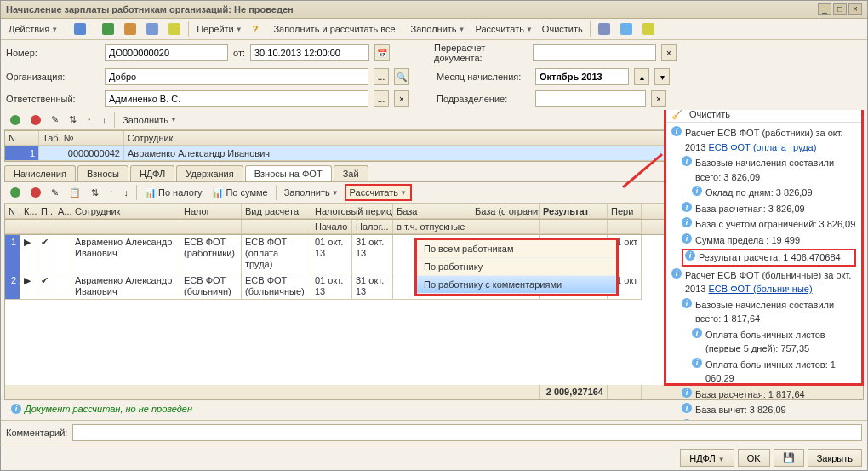 Image resolution: width=868 pixels, height=471 pixels. I want to click on dcol-k: К..., so click(29, 211).